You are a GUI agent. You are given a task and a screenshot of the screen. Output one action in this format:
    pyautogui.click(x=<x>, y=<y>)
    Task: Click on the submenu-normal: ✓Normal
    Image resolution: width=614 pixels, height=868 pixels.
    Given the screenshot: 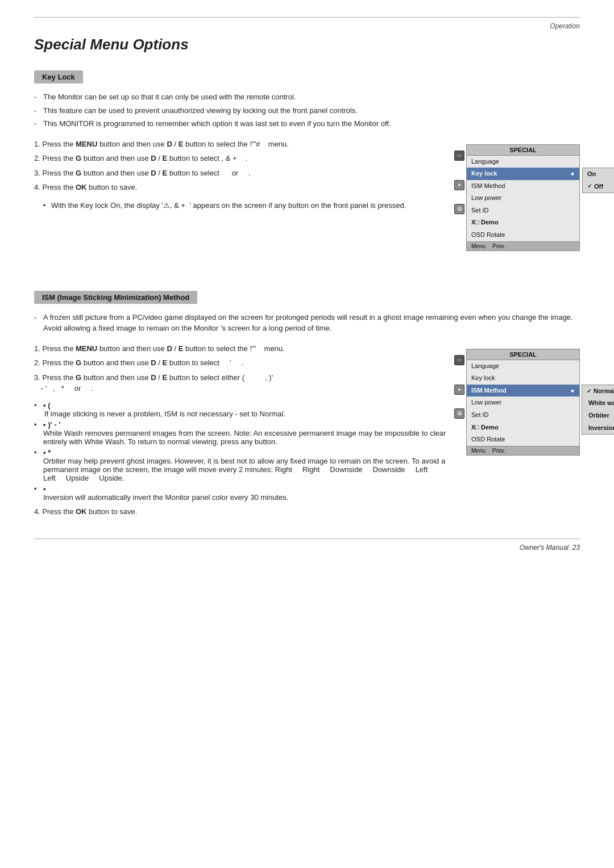 What is the action you would take?
    pyautogui.click(x=598, y=391)
    